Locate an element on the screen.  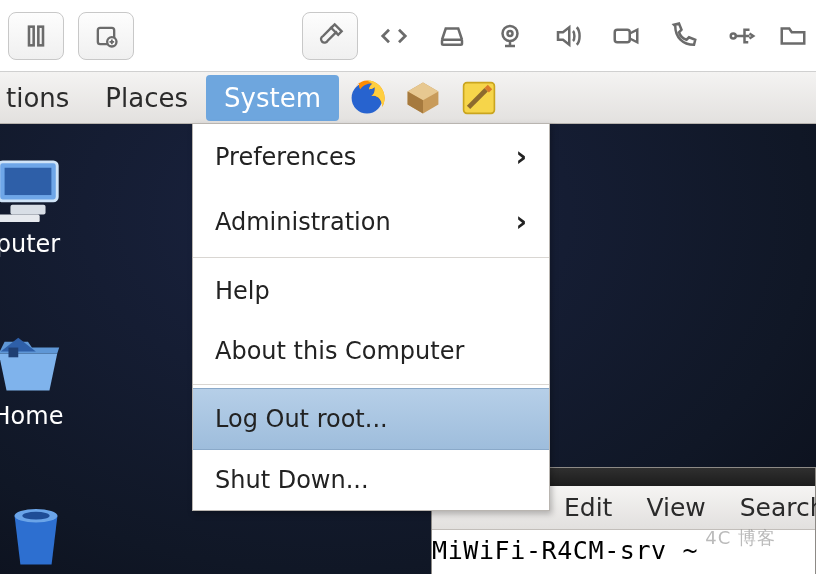
menu-about: About this Computer is located at coordinates (371, 351).